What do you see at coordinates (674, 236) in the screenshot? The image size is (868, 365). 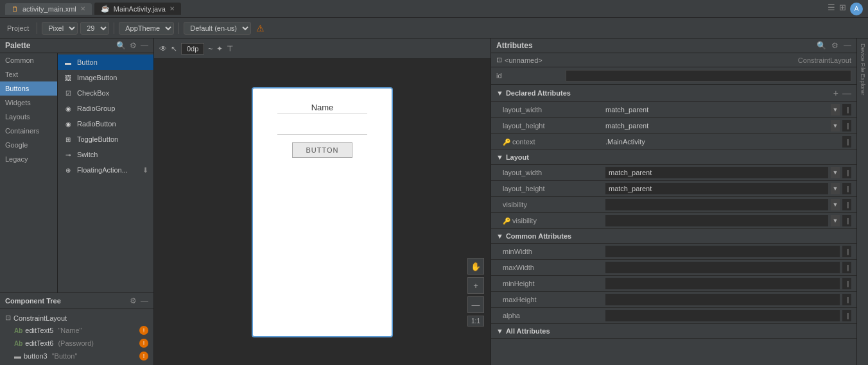 I see `section-common-attrs: ▼ Common Attributes` at bounding box center [674, 236].